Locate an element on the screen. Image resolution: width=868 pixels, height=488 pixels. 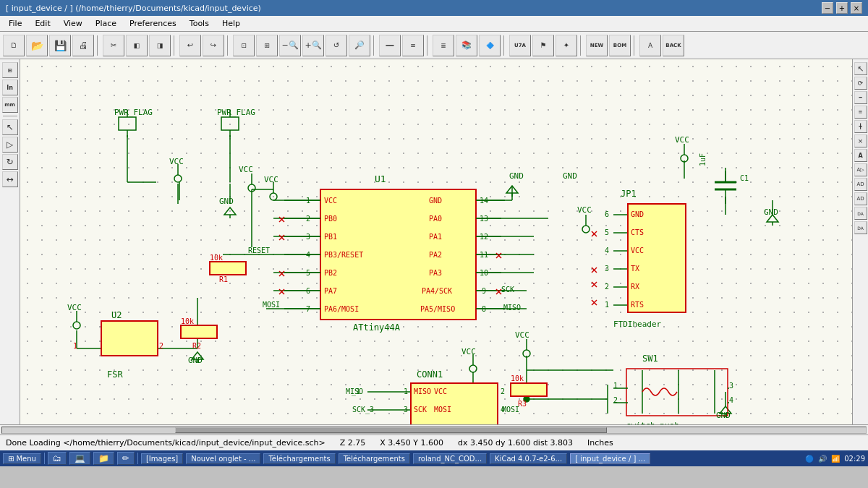
taskbar-term3: ✏ is located at coordinates (126, 458).